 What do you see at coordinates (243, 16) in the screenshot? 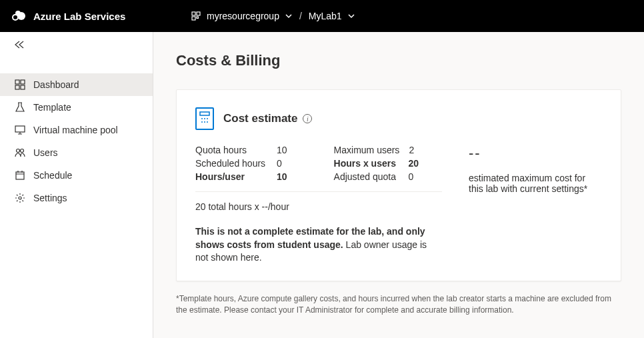
I see `breadcrumb-rg-label: myresourcegroup` at bounding box center [243, 16].